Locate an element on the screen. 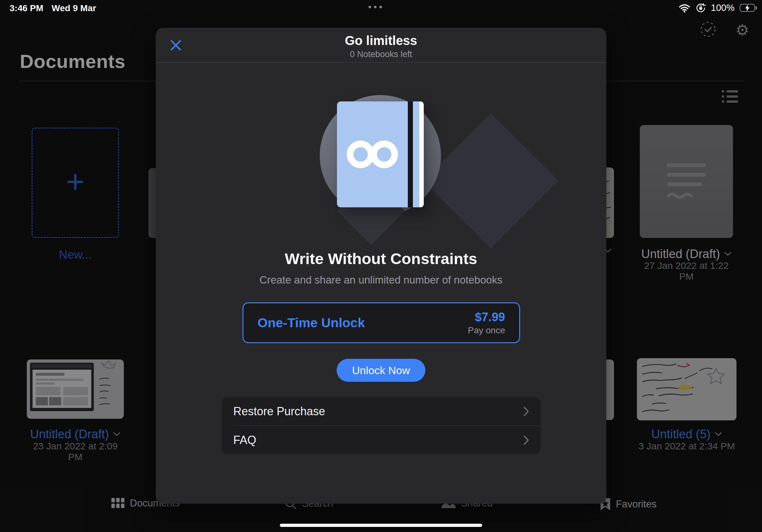  plan-pricing: $7.99 Pay once is located at coordinates (487, 323).